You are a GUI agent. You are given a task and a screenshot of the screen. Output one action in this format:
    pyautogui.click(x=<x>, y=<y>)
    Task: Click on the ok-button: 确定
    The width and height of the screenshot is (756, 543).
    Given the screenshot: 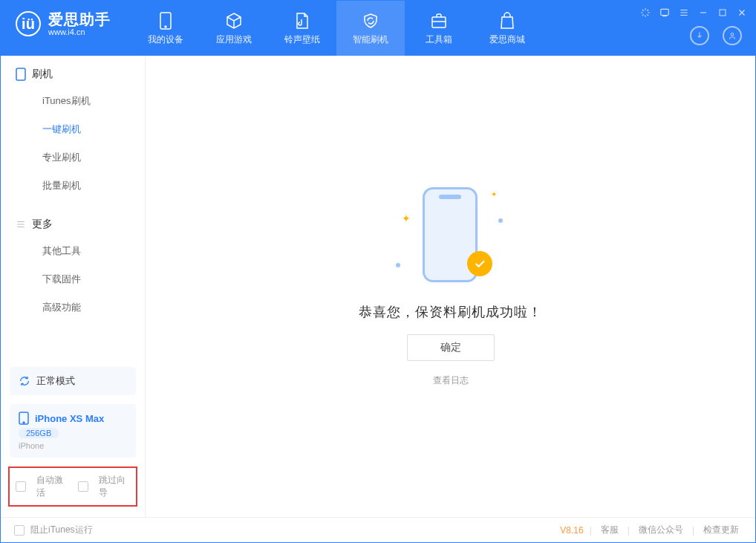 What is the action you would take?
    pyautogui.click(x=451, y=348)
    